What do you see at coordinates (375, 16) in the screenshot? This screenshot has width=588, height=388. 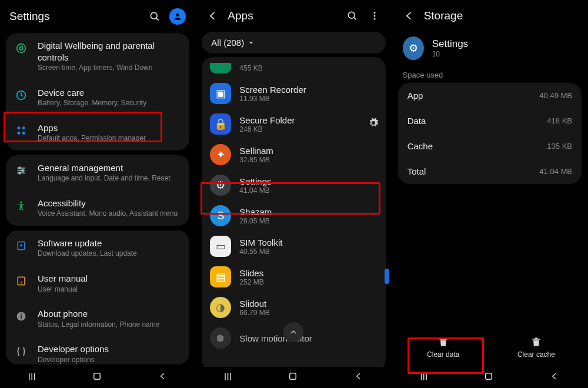 I see `more-icon` at bounding box center [375, 16].